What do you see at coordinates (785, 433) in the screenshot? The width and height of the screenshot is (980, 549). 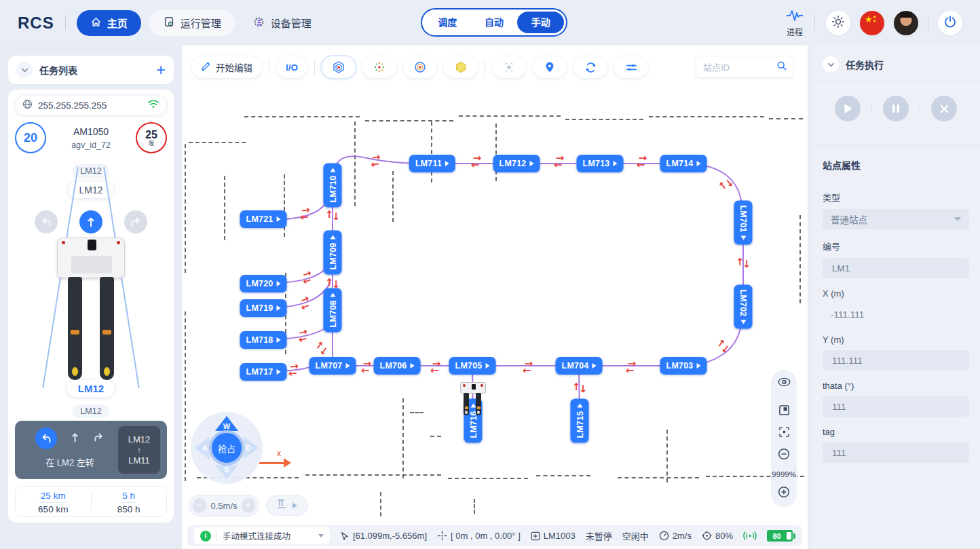 I see `center-focus-button` at bounding box center [785, 433].